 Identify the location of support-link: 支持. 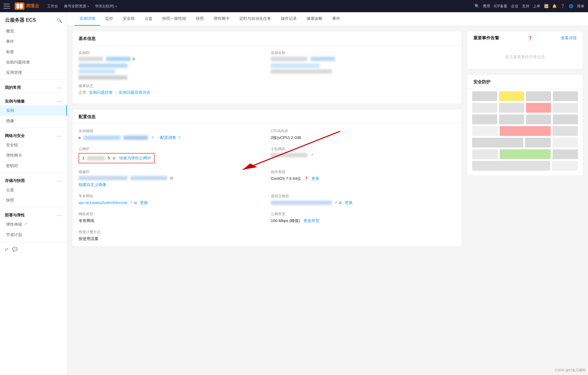
(526, 6).